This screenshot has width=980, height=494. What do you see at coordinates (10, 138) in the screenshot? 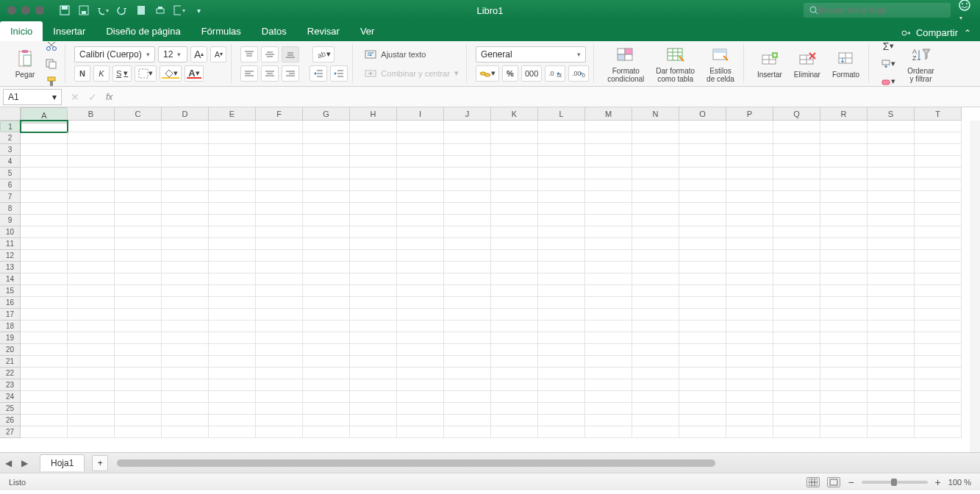
I see `row-header: 2` at bounding box center [10, 138].